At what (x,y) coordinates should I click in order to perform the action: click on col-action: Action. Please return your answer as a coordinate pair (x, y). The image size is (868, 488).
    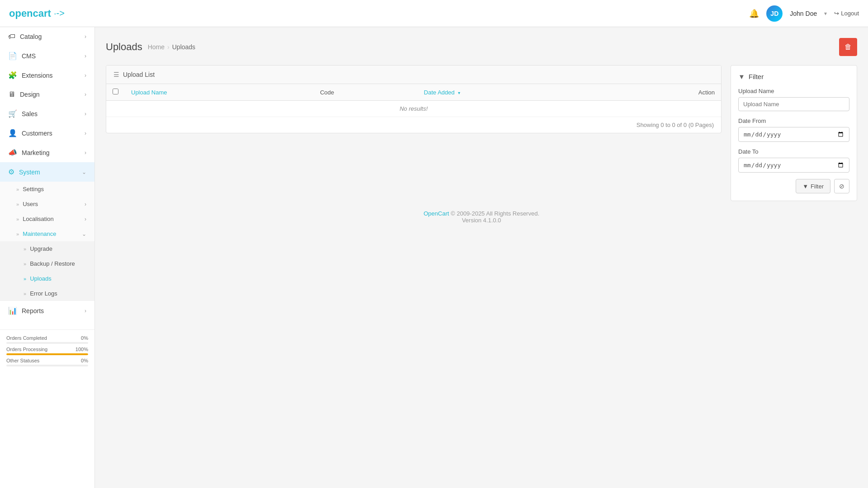
    Looking at the image, I should click on (665, 92).